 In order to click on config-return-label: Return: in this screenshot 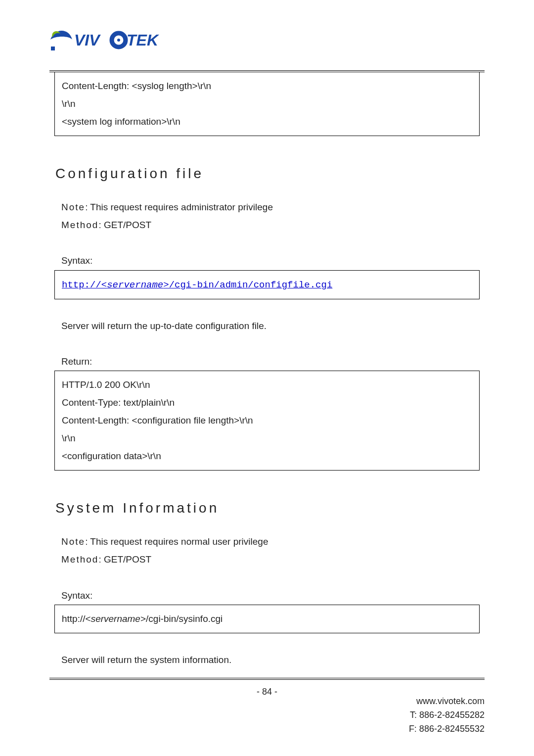, I will do `click(267, 362)`.